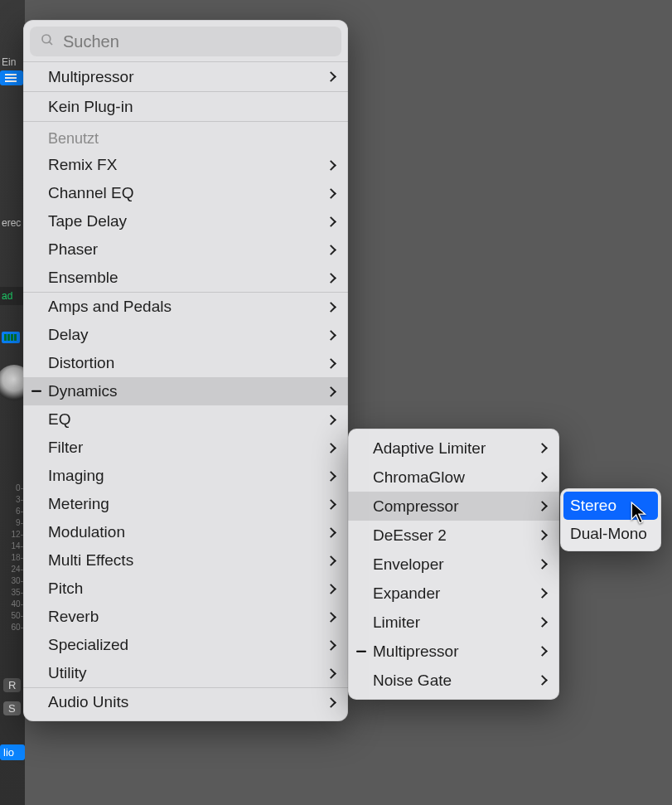 This screenshot has width=672, height=805. Describe the element at coordinates (187, 250) in the screenshot. I see `item-label: Phaser` at that location.